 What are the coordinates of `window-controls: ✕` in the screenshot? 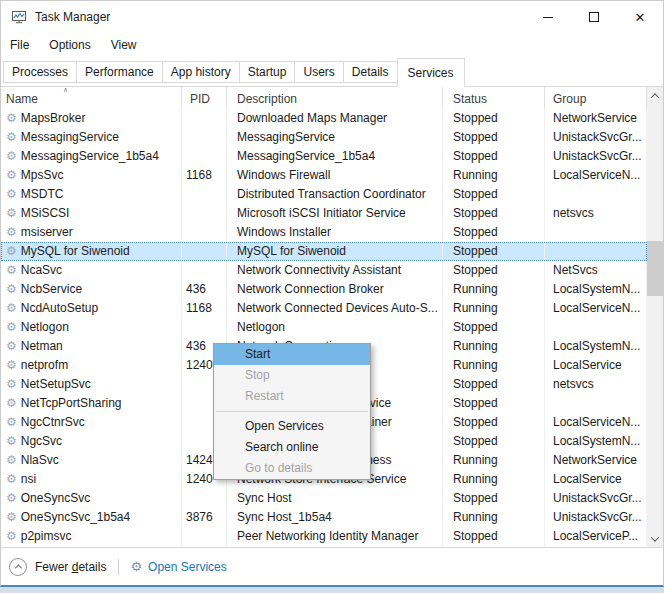 It's located at (594, 17).